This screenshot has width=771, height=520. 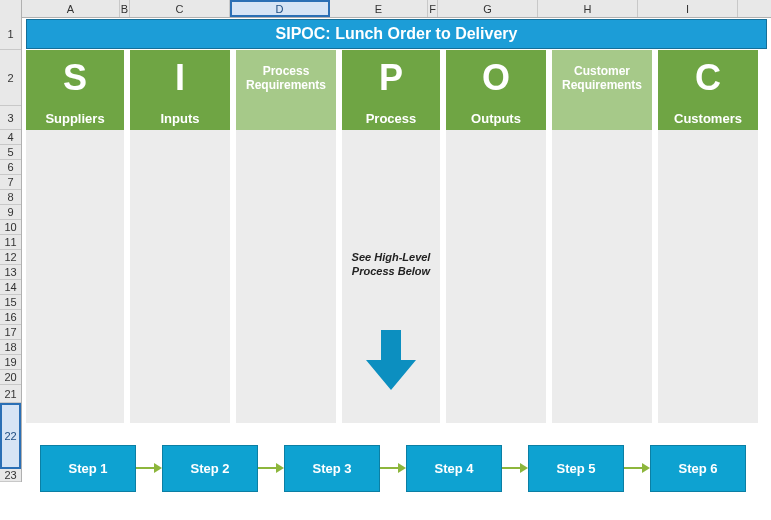 I want to click on sub-outputs: Outputs, so click(x=496, y=118).